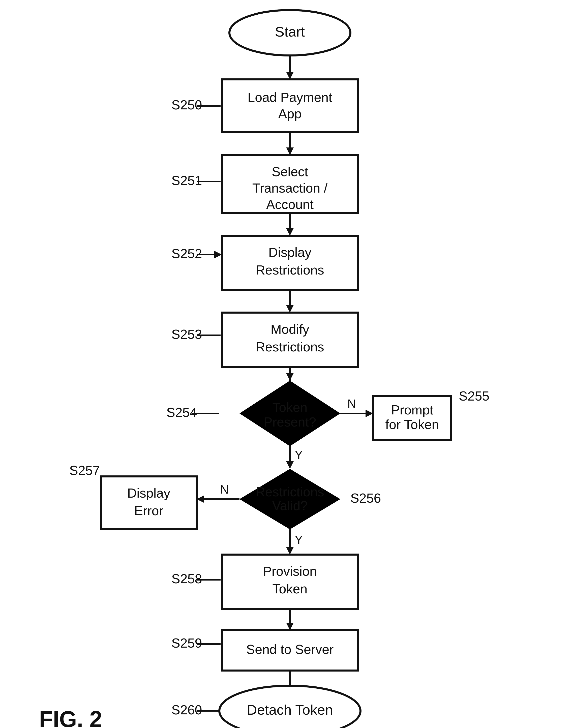 This screenshot has width=572, height=728. I want to click on s252-label-line1: Display, so click(290, 252).